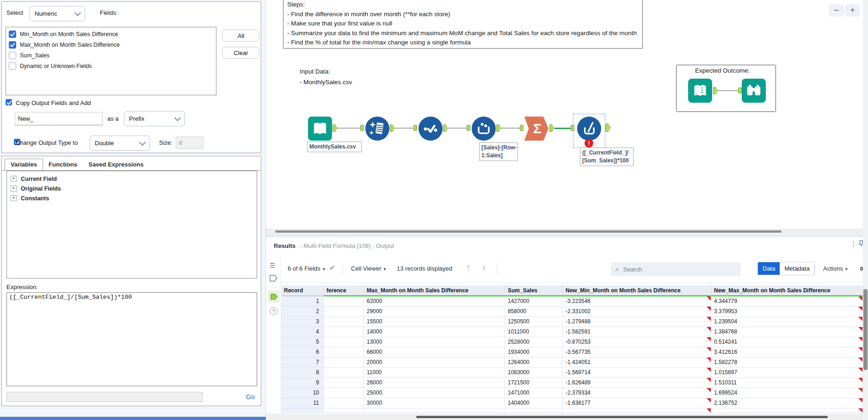 This screenshot has height=420, width=868. Describe the element at coordinates (9, 102) in the screenshot. I see `copy-output-checkbox` at that location.